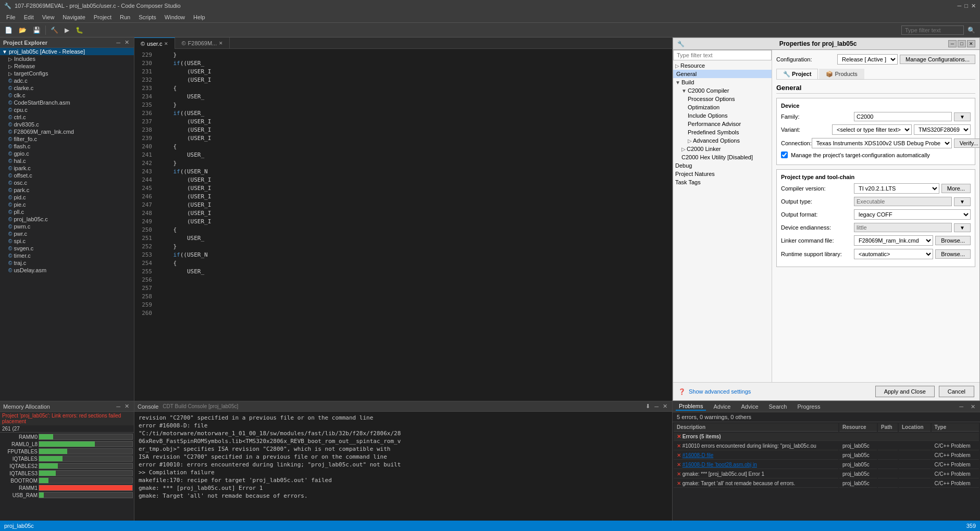  What do you see at coordinates (67, 248) in the screenshot?
I see `tree-item-svgen: © svgen.c` at bounding box center [67, 248].